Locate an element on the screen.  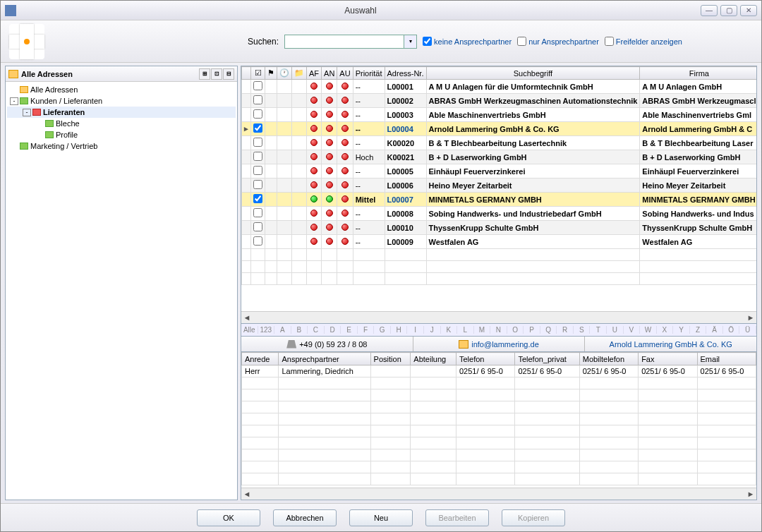
alpha-filter: Ü is located at coordinates (748, 330).